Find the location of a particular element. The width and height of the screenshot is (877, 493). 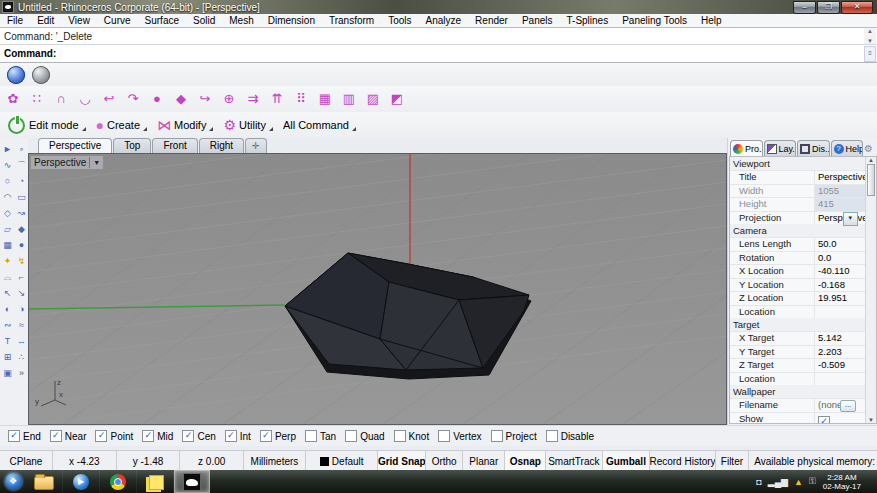

ts-bridge-icon: ◡ is located at coordinates (85, 99).